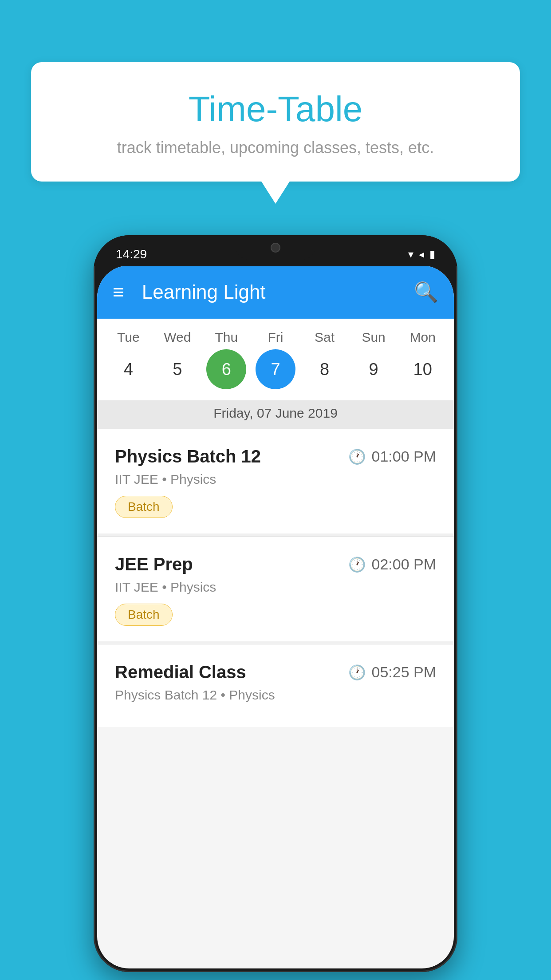 Image resolution: width=551 pixels, height=980 pixels. Describe the element at coordinates (226, 369) in the screenshot. I see `day-6-today: 6` at that location.